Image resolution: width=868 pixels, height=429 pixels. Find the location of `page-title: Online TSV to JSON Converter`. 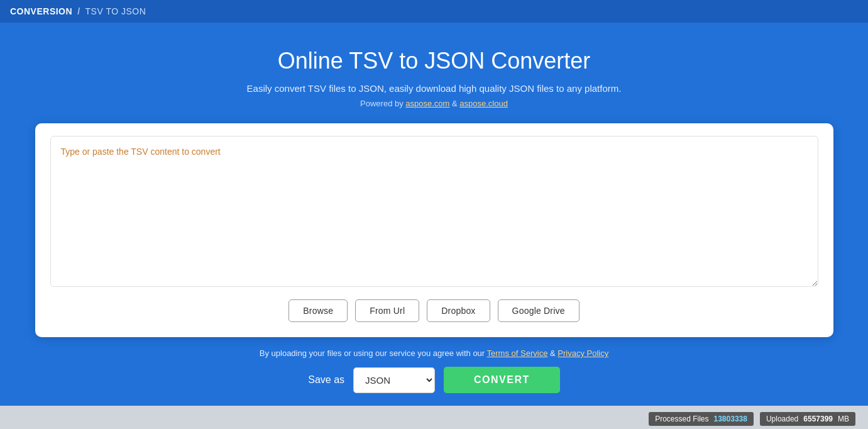

page-title: Online TSV to JSON Converter is located at coordinates (434, 61).